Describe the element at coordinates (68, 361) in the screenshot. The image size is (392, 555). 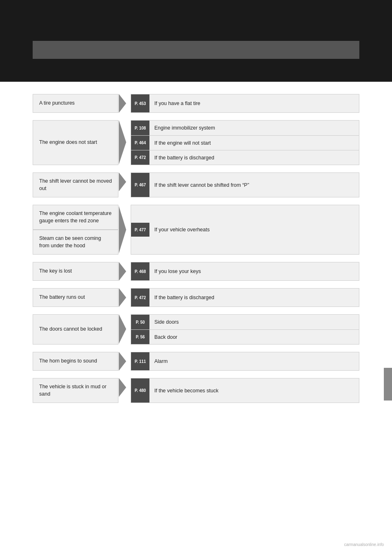
I see `left-label-horn: The horn begins to sound` at that location.